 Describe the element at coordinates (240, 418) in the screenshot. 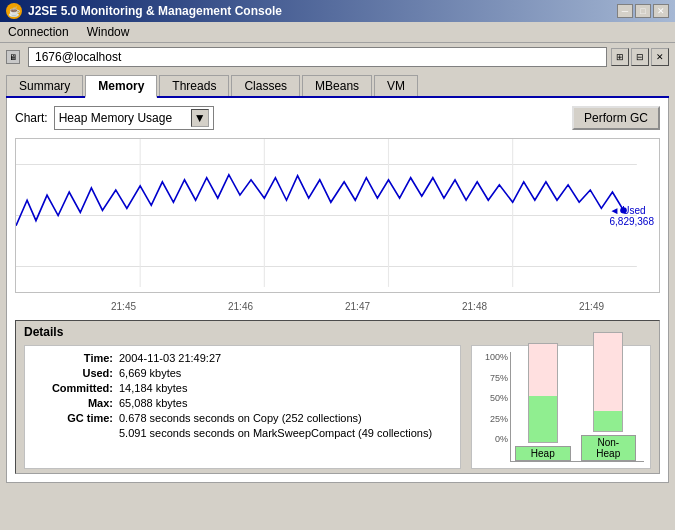

I see `val-gc: 0.678 seconds seconds on Copy (252 colle…` at that location.